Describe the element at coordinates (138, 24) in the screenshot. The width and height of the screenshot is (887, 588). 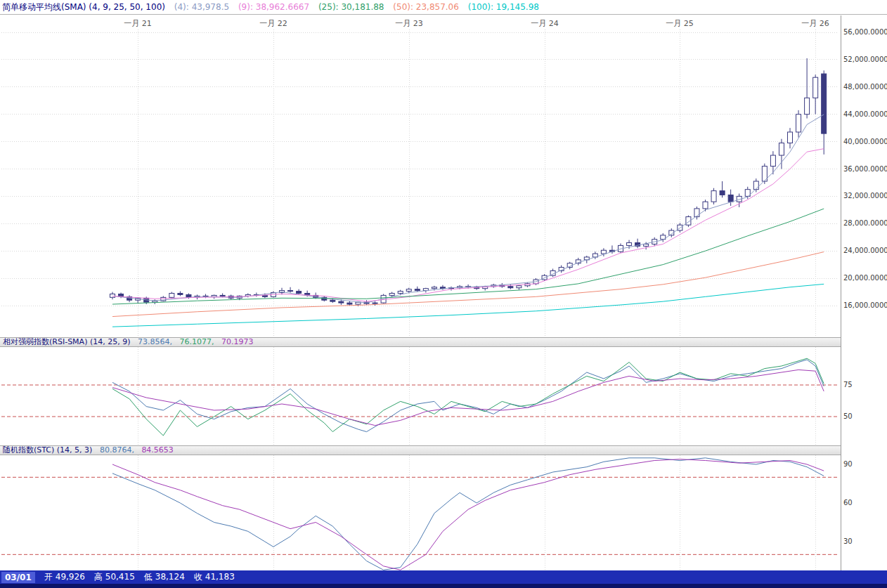
I see `x-axis-label: 一月 21` at that location.